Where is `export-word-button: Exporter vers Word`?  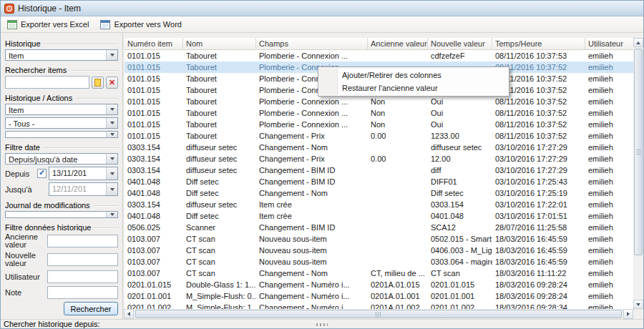
export-word-button: Exporter vers Word is located at coordinates (142, 24).